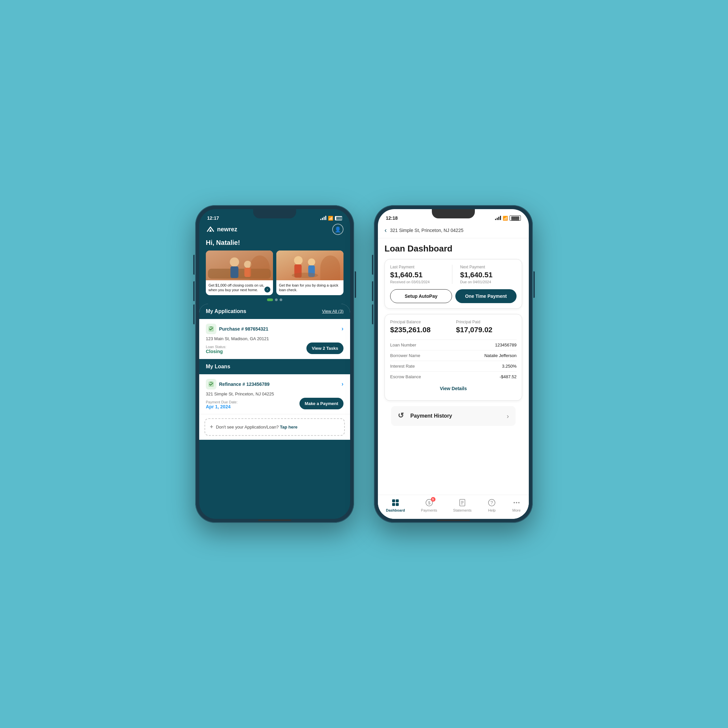 This screenshot has height=728, width=728. I want to click on detail-value-1: Natalie Jefferson, so click(500, 356).